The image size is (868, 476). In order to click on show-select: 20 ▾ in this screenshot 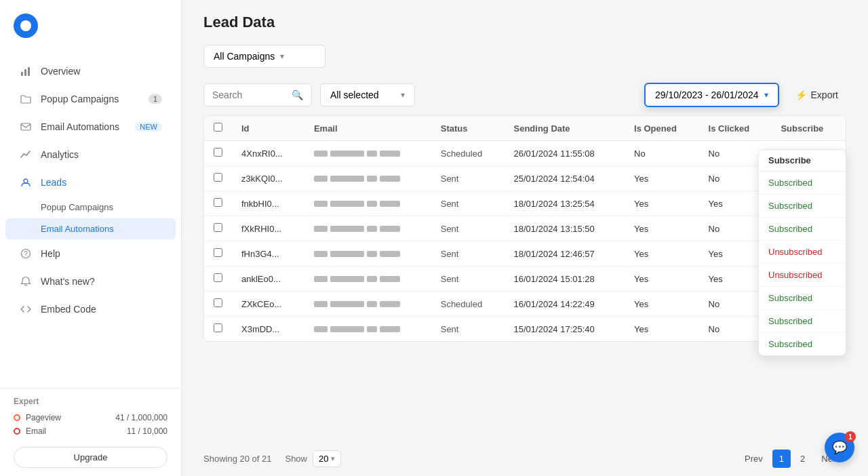, I will do `click(327, 458)`.